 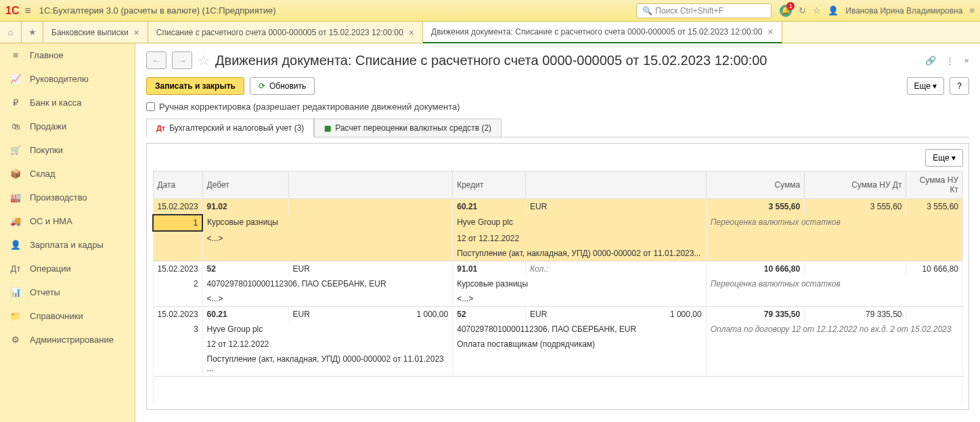 I want to click on manual-edit-label: Ручная корректировка (разрешает редактир…, so click(x=310, y=107).